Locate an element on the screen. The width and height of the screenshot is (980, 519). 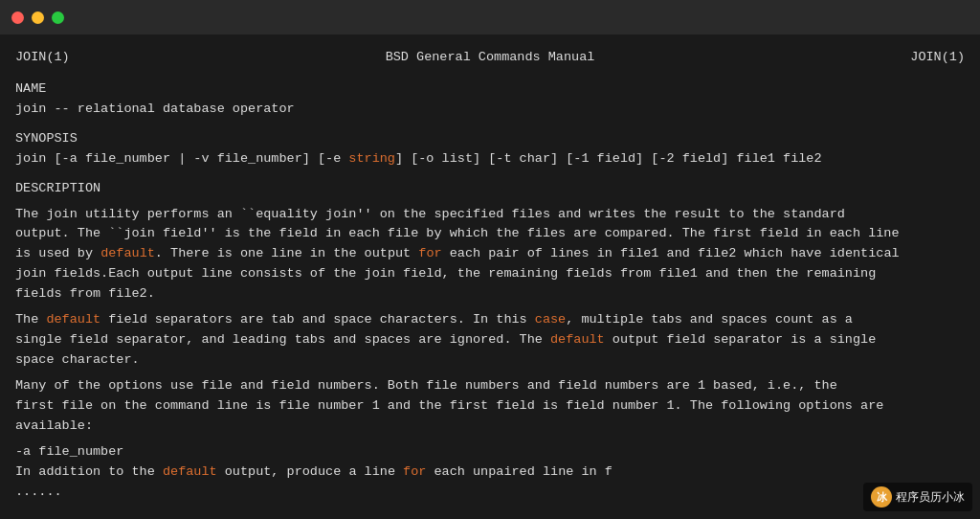
opt-a-default: default is located at coordinates (189, 471).